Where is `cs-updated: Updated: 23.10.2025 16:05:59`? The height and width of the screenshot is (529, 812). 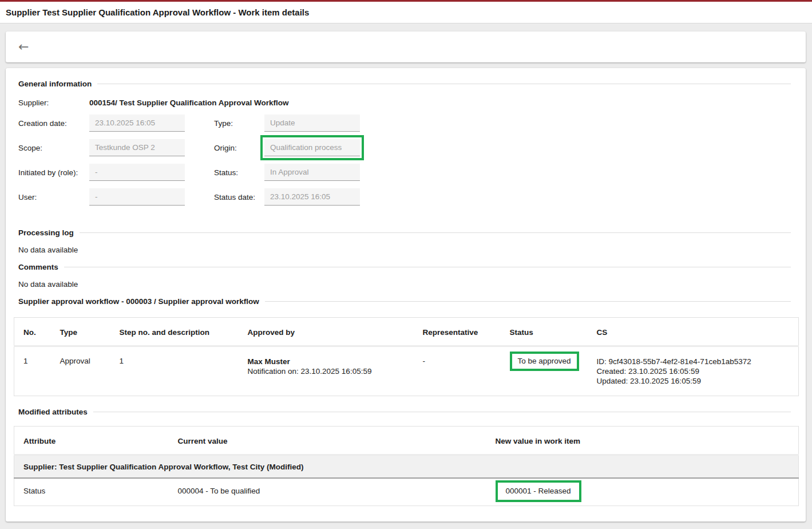 cs-updated: Updated: 23.10.2025 16:05:59 is located at coordinates (696, 381).